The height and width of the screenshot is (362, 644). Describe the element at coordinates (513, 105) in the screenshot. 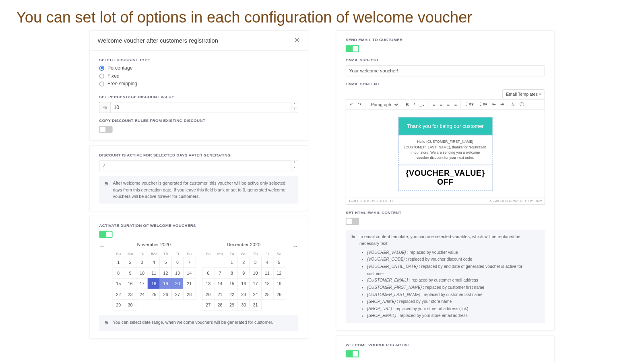

I see `clear-format-icon: Iₓ` at that location.